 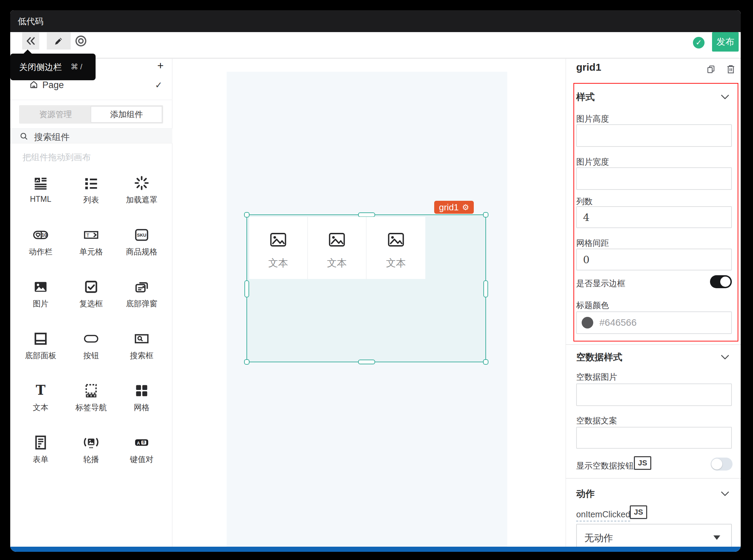 I want to click on button-icon, so click(x=91, y=339).